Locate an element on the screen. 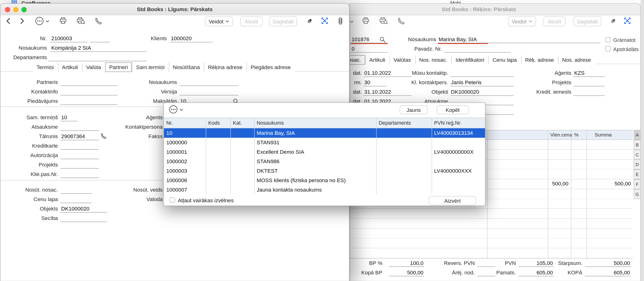  customer-name-field: Marina Bay, SIA is located at coordinates (519, 40).